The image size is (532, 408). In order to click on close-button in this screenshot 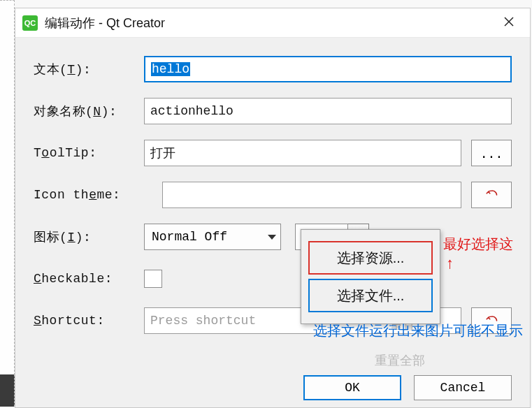, I will do `click(509, 22)`.